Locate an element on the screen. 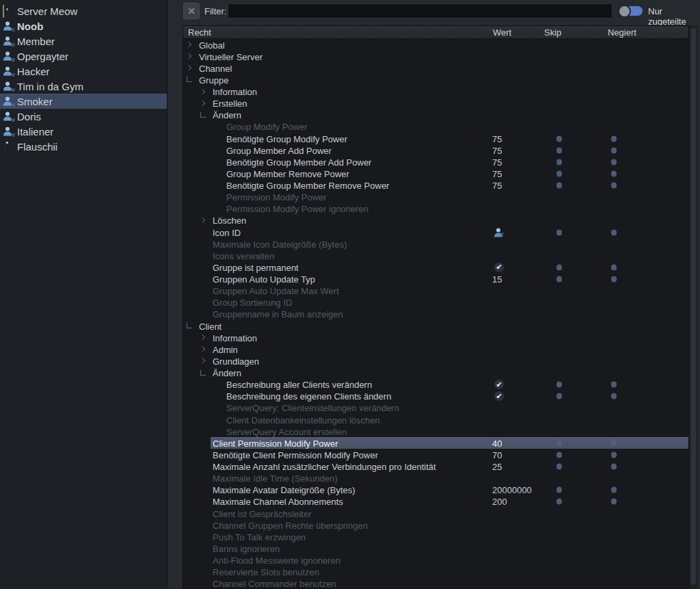 This screenshot has width=700, height=589. table-row: Client Datenbankeinstellungen löschen is located at coordinates (436, 420).